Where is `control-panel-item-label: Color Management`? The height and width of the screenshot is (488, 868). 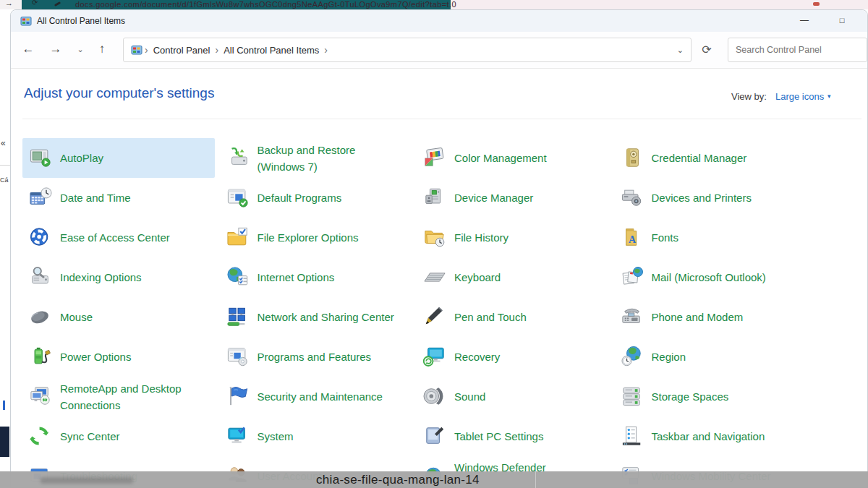
control-panel-item-label: Color Management is located at coordinates (524, 158).